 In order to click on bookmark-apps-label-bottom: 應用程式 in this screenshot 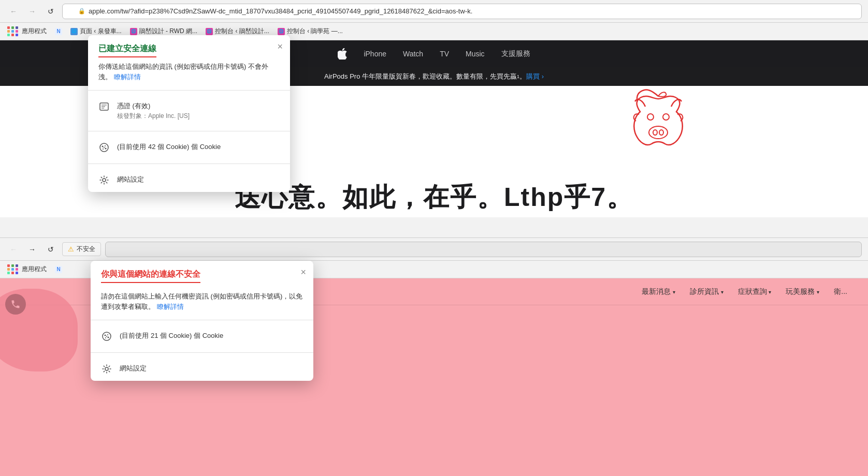, I will do `click(34, 269)`.